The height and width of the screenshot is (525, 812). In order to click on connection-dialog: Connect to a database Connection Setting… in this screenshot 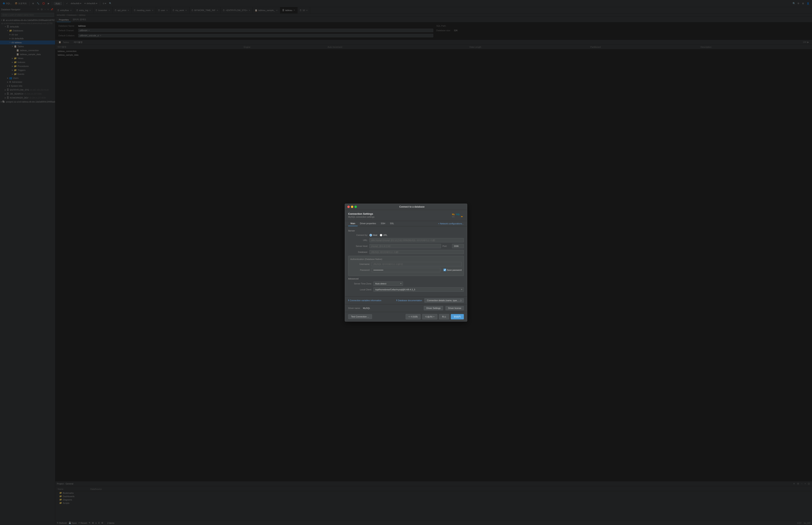, I will do `click(406, 262)`.